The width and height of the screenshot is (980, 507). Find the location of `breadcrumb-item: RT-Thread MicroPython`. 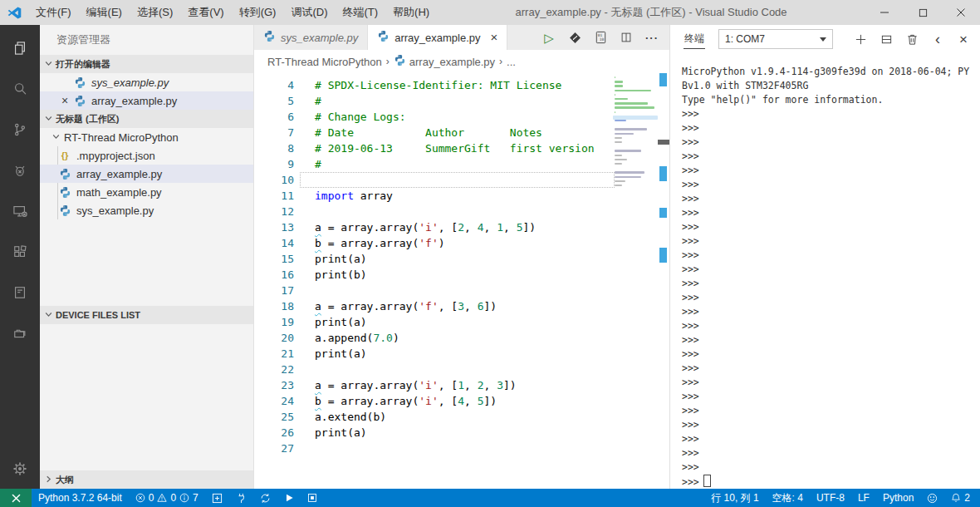

breadcrumb-item: RT-Thread MicroPython is located at coordinates (325, 62).